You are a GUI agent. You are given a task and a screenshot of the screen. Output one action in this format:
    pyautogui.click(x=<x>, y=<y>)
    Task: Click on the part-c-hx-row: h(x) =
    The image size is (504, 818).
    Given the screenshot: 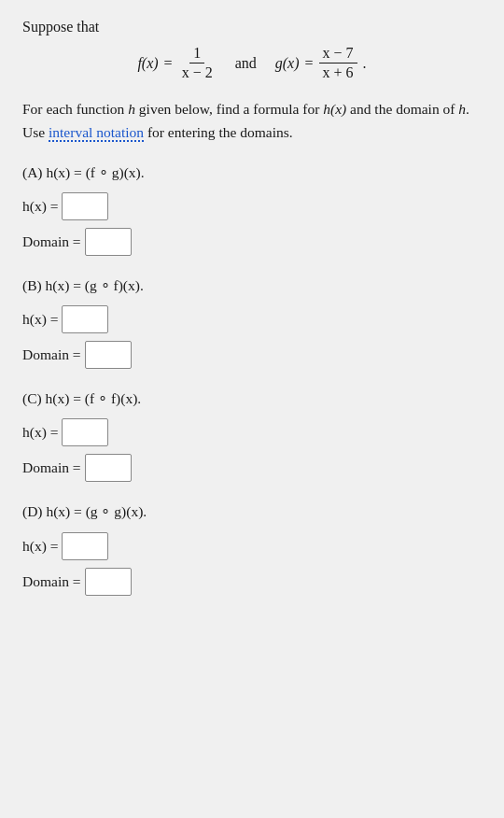 What is the action you would take?
    pyautogui.click(x=252, y=432)
    